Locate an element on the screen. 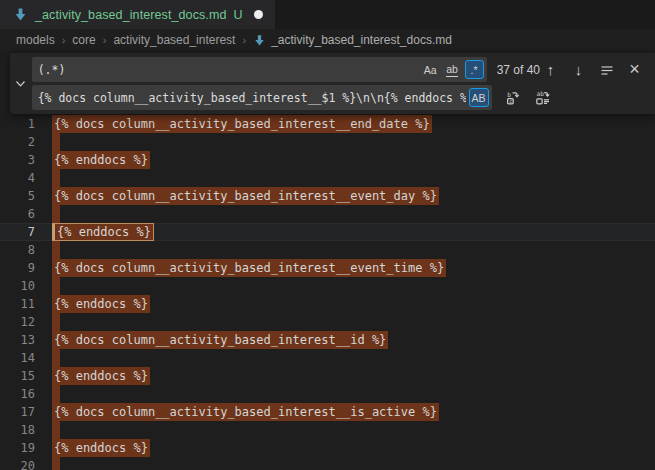 The width and height of the screenshot is (655, 470). replace-row: {% docs column__activity_based_interest_… is located at coordinates (340, 98).